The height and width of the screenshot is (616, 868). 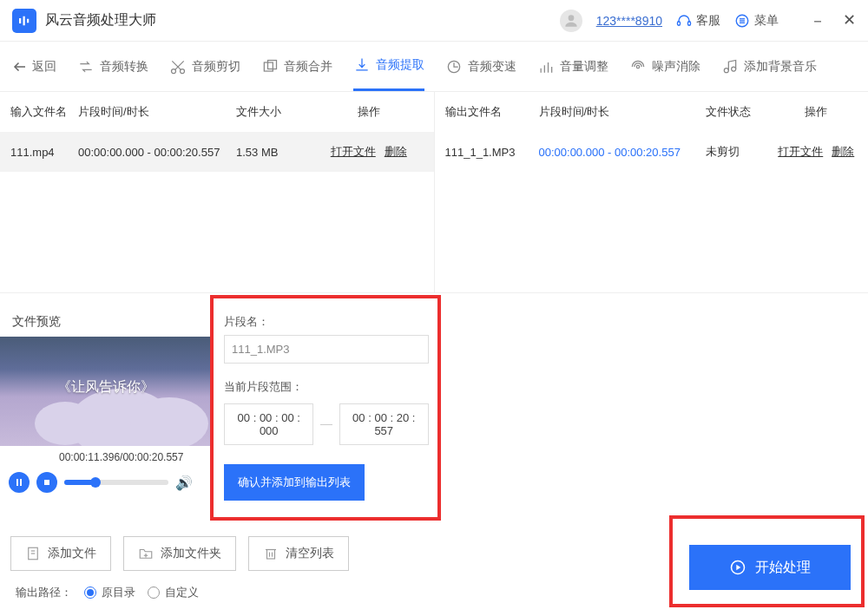 What do you see at coordinates (326, 409) in the screenshot?
I see `clip-editor: 片段名： 111_1.MP3 当前片段范围： 00 : 00 : 00 : 00…` at bounding box center [326, 409].